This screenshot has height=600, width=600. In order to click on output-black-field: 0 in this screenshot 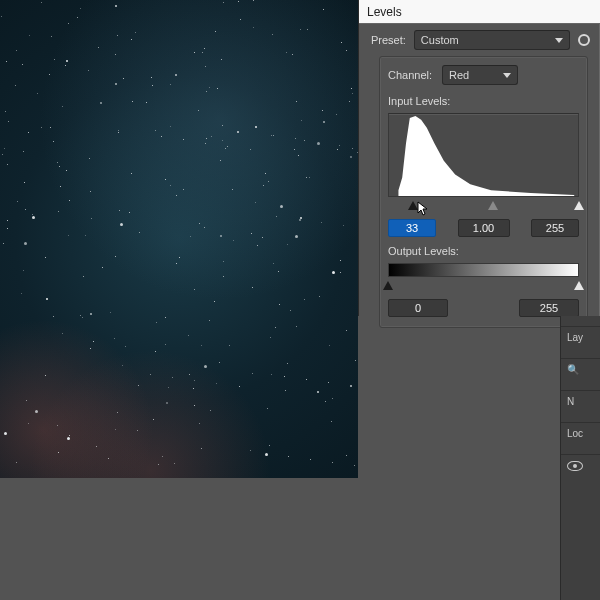, I will do `click(418, 308)`.